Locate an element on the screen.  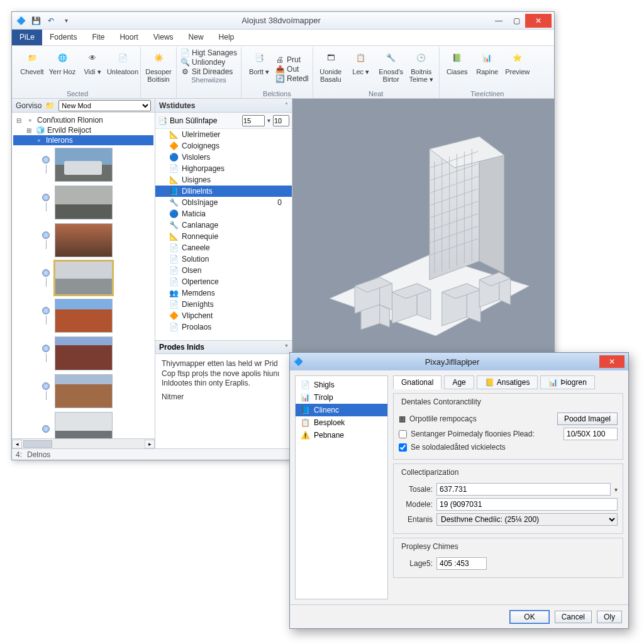
entanis-select: Desthvne Chedíic: (25¼ 200) is located at coordinates (527, 519).